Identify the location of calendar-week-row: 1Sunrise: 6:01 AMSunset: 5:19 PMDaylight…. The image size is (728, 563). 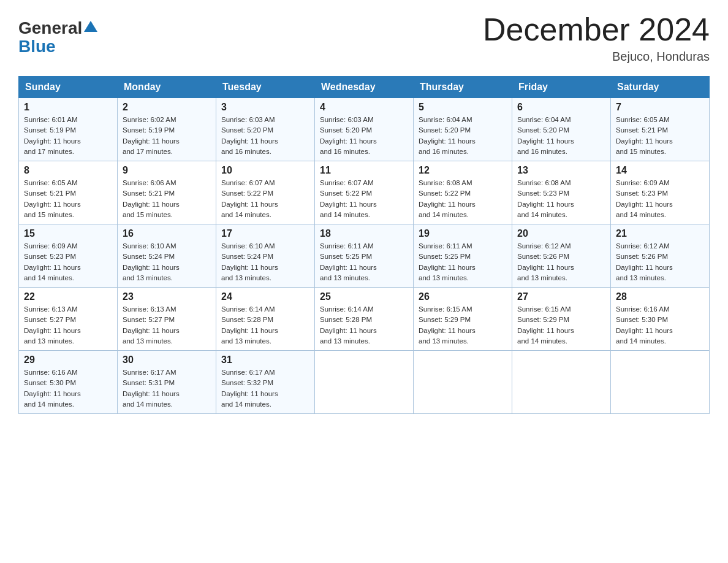
(364, 130).